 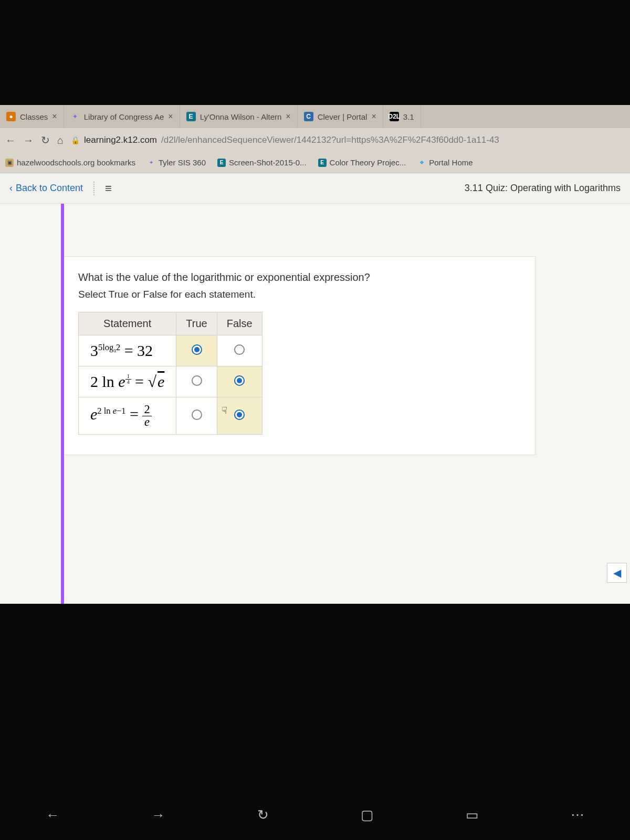 What do you see at coordinates (28, 141) in the screenshot?
I see `forward-icon: →` at bounding box center [28, 141].